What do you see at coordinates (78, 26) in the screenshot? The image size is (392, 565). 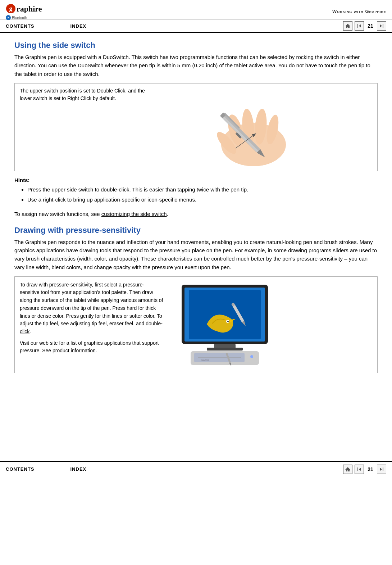 I see `index-link-header: INDEX` at bounding box center [78, 26].